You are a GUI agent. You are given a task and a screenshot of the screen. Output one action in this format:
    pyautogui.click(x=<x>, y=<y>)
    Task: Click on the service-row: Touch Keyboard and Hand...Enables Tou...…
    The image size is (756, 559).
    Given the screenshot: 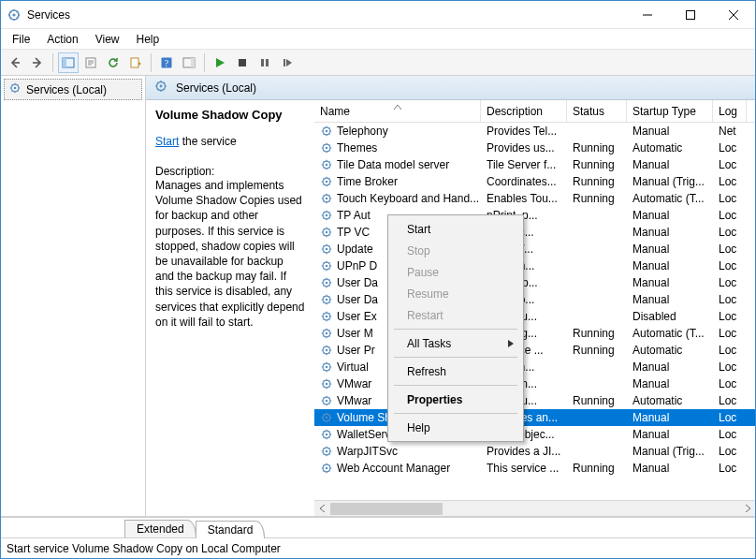 What is the action you would take?
    pyautogui.click(x=535, y=199)
    